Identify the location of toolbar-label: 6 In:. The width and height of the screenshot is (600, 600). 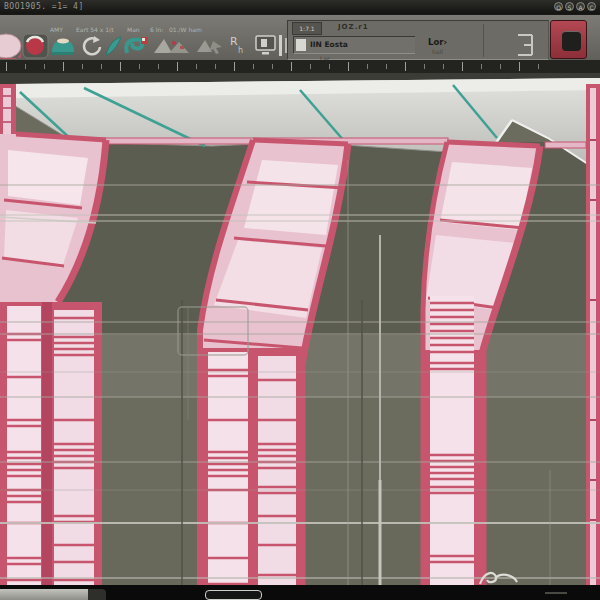
(156, 30).